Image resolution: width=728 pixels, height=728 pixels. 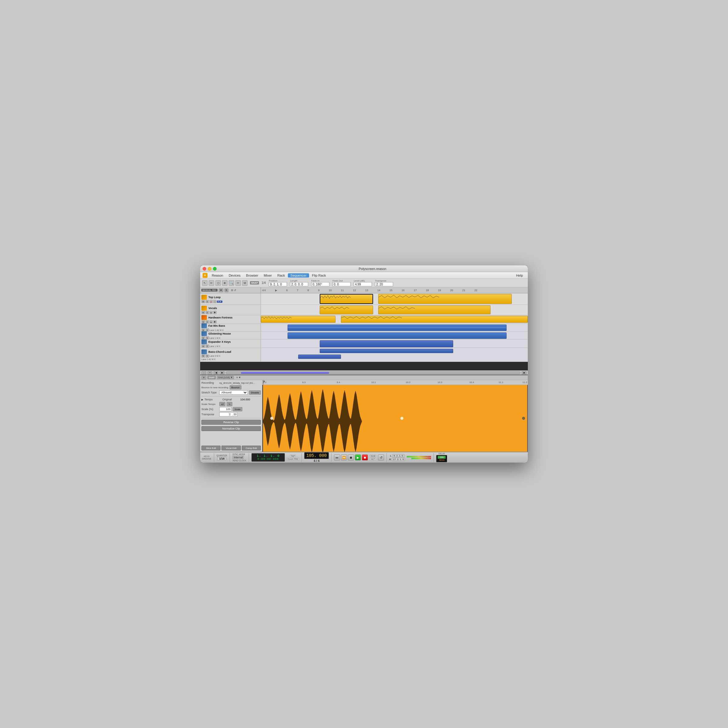 I want to click on r-value: 17. 2. 1. 0, so click(x=399, y=460).